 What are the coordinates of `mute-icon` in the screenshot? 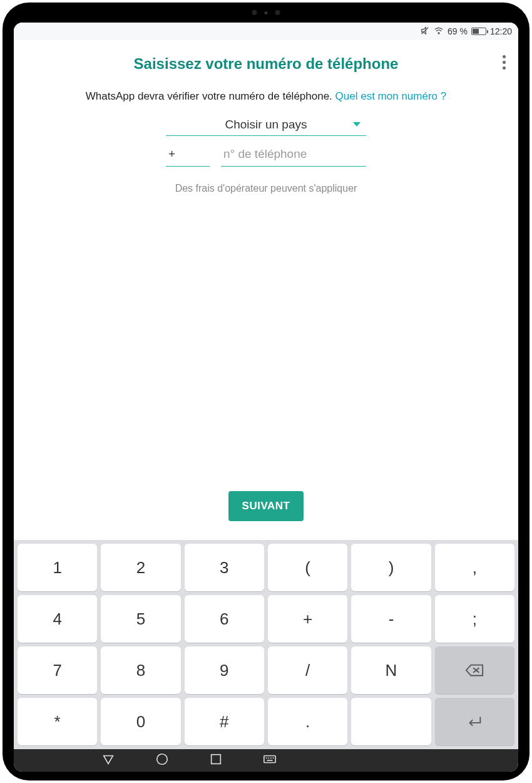 It's located at (425, 31).